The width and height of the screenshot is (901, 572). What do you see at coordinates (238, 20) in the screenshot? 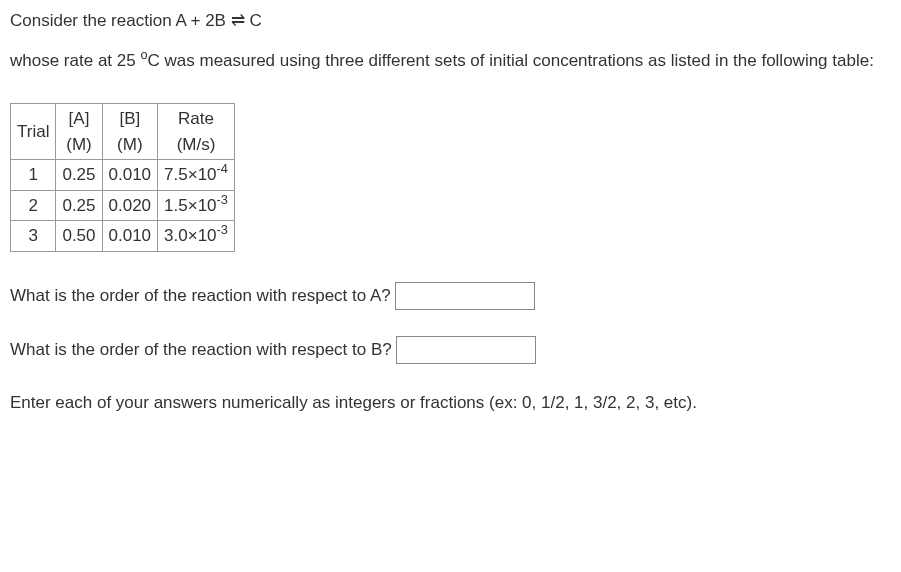
I see `equilibrium-symbol: ⇌` at bounding box center [238, 20].